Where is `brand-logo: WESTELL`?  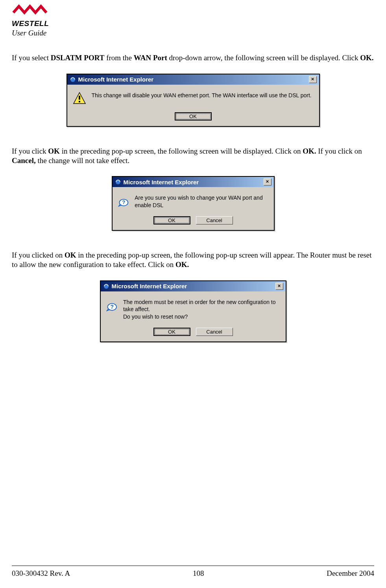
brand-logo: WESTELL is located at coordinates (30, 16).